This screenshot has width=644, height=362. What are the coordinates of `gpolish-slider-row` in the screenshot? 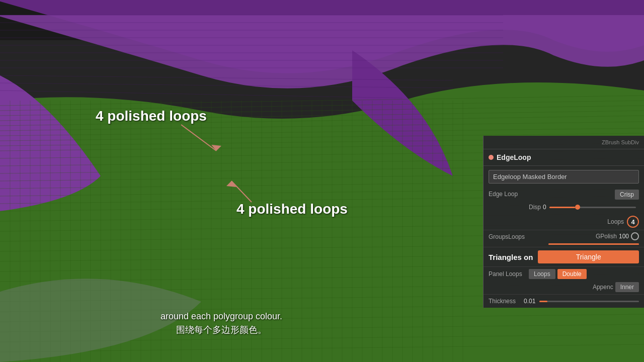 It's located at (564, 244).